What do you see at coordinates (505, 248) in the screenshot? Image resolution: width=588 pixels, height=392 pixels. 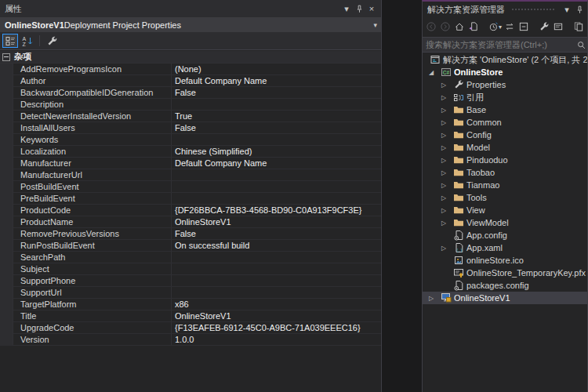 I see `tree-item-app.xaml: ▷{..}App.xaml` at bounding box center [505, 248].